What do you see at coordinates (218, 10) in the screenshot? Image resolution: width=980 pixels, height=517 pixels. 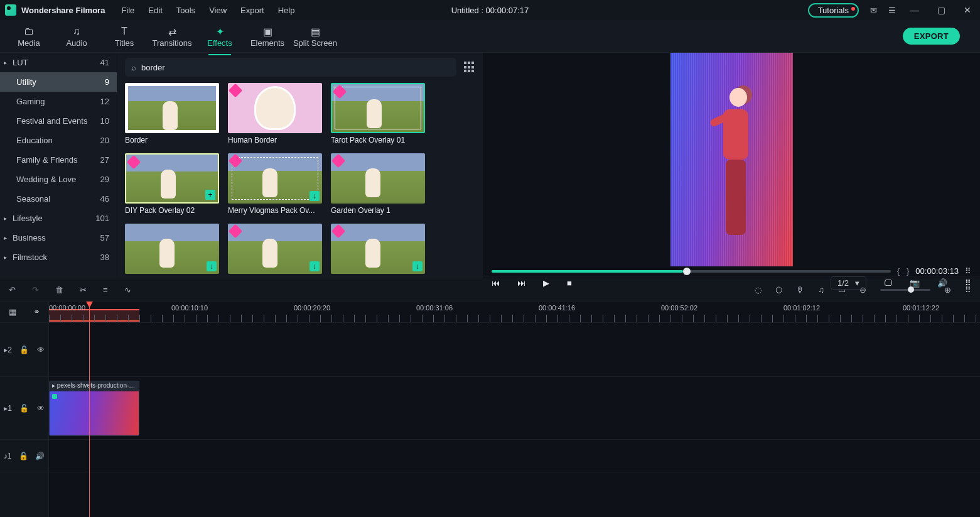 I see `menu-view: View` at bounding box center [218, 10].